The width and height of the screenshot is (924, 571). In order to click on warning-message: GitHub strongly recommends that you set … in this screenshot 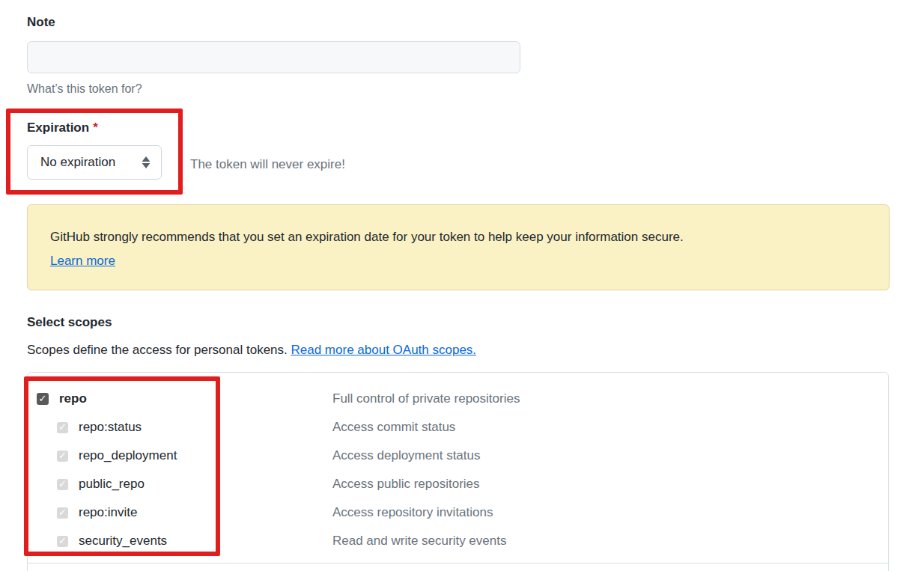, I will do `click(458, 237)`.